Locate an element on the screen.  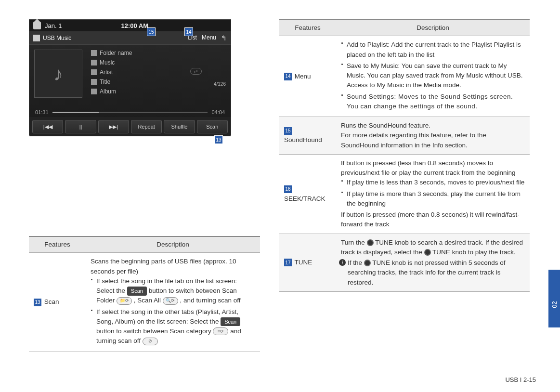
info-icon: i is located at coordinates (342, 262).